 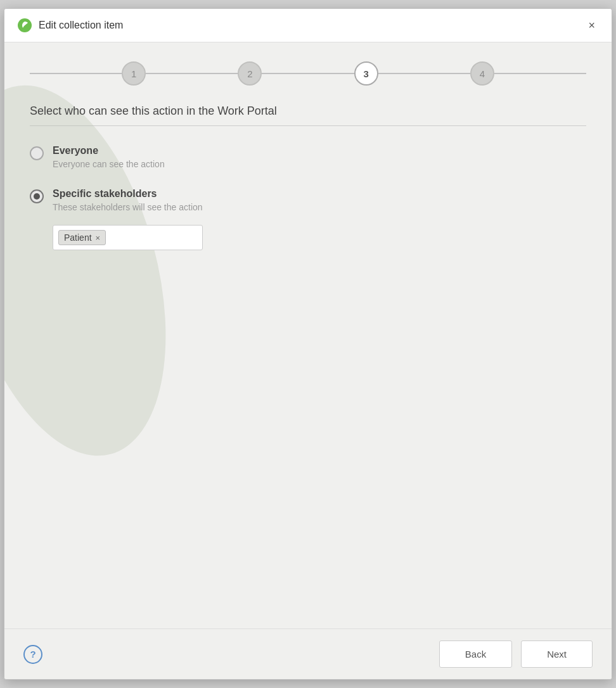 I want to click on next-button: Next, so click(x=556, y=654).